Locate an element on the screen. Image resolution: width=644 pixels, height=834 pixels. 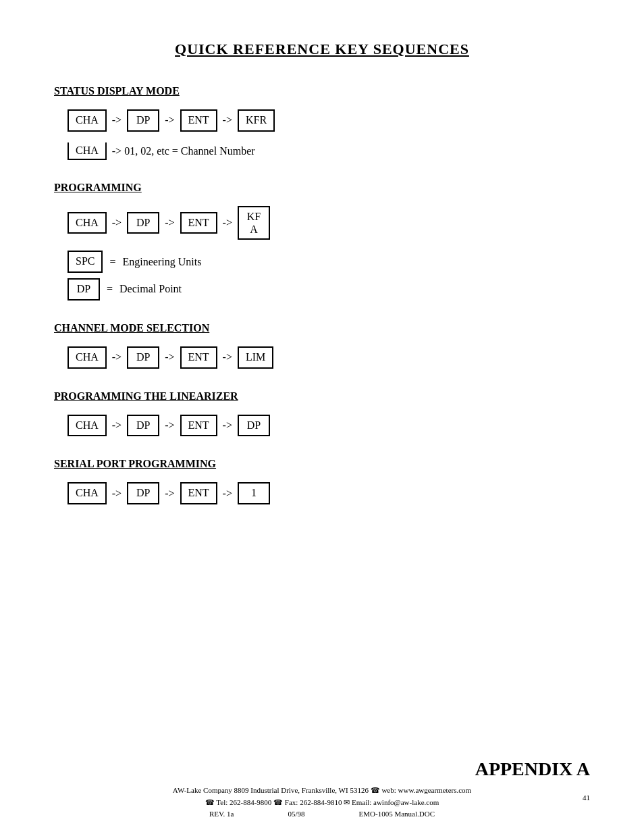
sequence-channel-main: CHA -> DP -> ENT -> LIM is located at coordinates (329, 358).